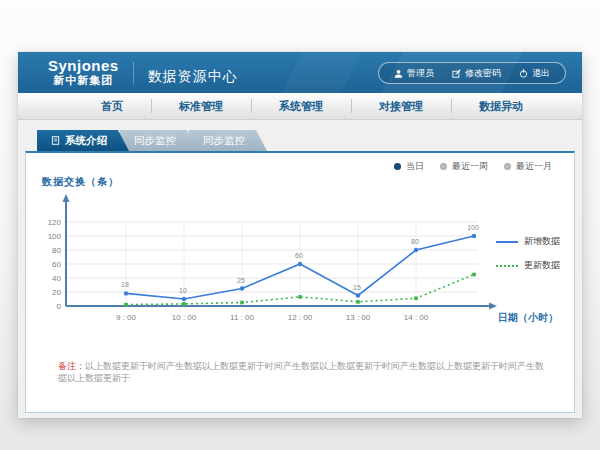 This screenshot has width=600, height=450. Describe the element at coordinates (112, 106) in the screenshot. I see `nav-item: 首页` at that location.